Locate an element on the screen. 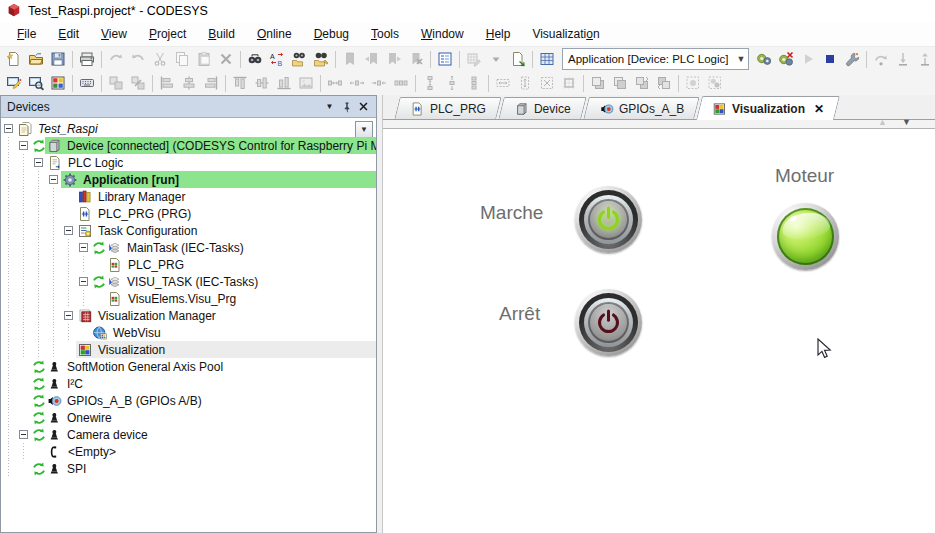 The height and width of the screenshot is (533, 935). pin-icon is located at coordinates (346, 106).